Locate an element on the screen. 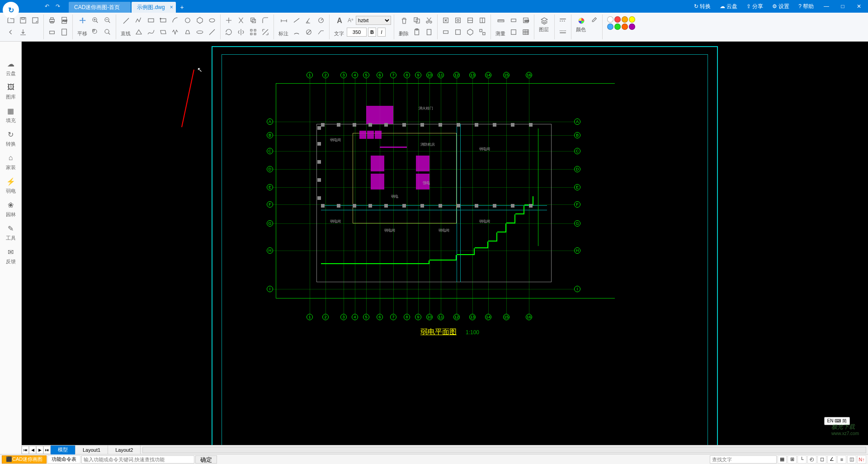 The width and height of the screenshot is (868, 464). dim-angle-icon is located at coordinates (309, 20).